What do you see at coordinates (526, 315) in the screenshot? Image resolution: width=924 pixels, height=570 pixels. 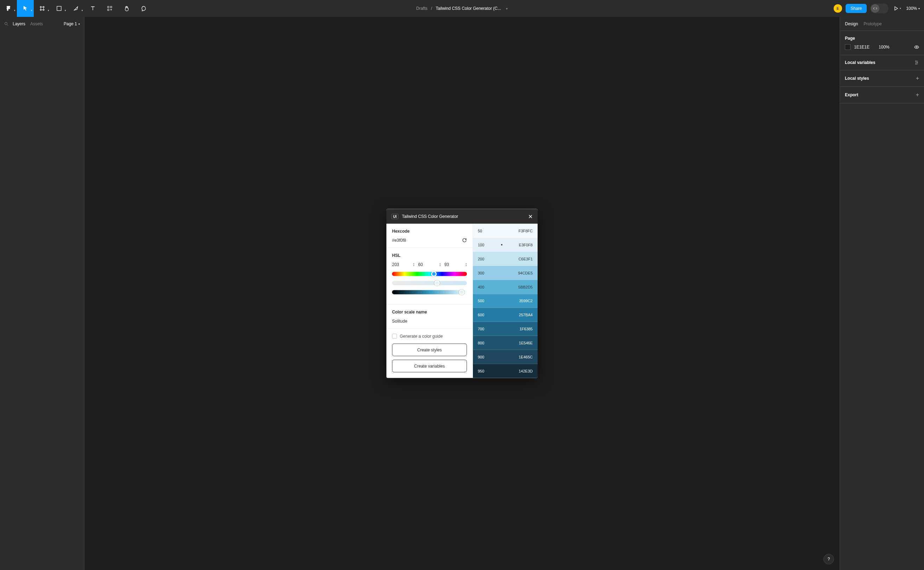 I see `scale-hex: 257BA4` at bounding box center [526, 315].